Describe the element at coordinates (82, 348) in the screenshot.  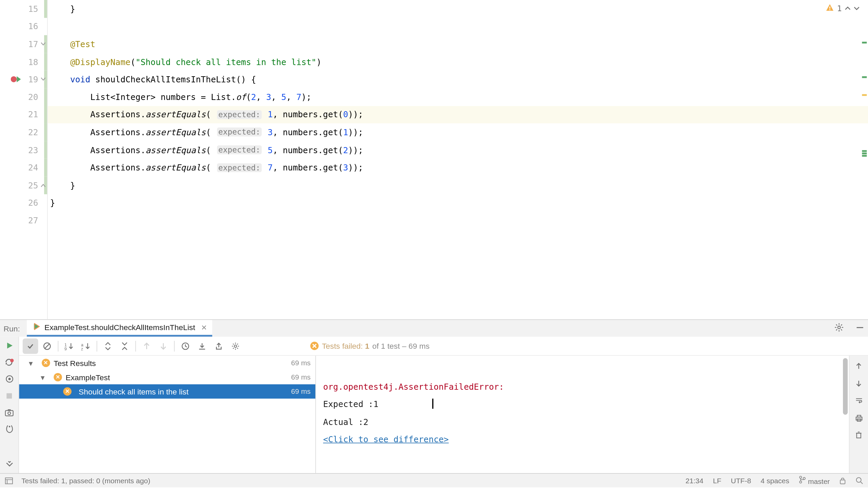
I see `svg-text: z` at that location.